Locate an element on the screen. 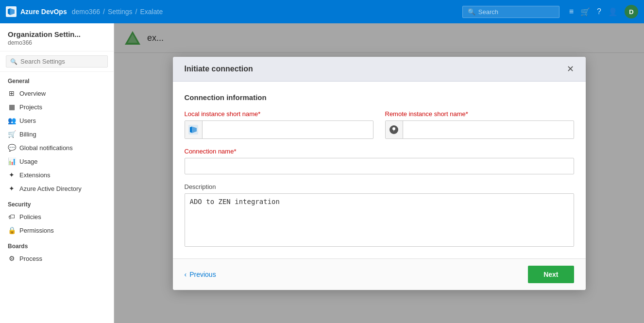 Image resolution: width=644 pixels, height=323 pixels. instance-row: Local instance short name* is located at coordinates (379, 124).